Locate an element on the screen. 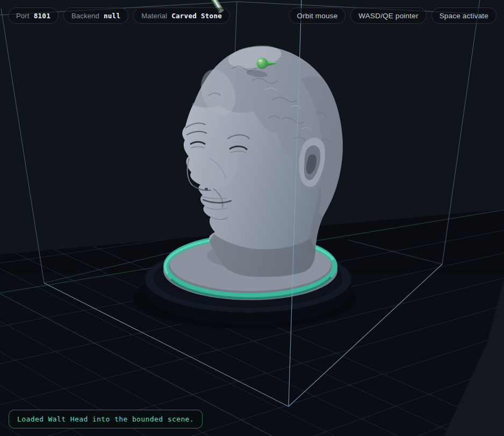  orbit-hint-label: Orbit mouse is located at coordinates (318, 16).